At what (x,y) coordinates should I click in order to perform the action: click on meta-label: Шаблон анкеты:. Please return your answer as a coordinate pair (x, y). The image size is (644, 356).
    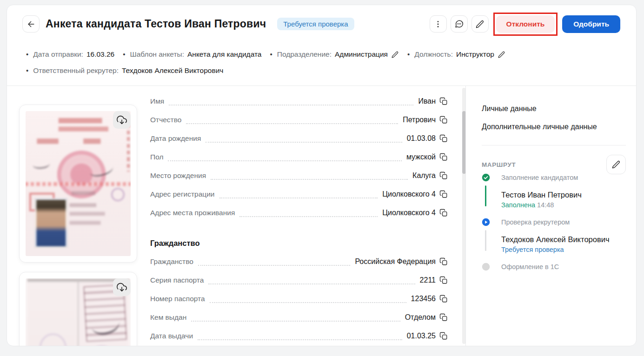
    Looking at the image, I should click on (157, 54).